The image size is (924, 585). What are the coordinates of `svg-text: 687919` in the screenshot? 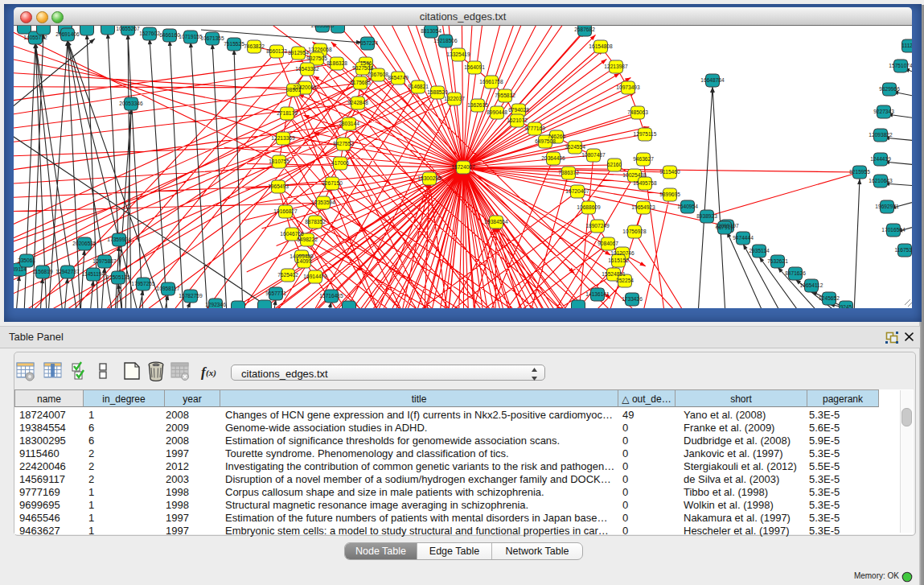 It's located at (725, 227).